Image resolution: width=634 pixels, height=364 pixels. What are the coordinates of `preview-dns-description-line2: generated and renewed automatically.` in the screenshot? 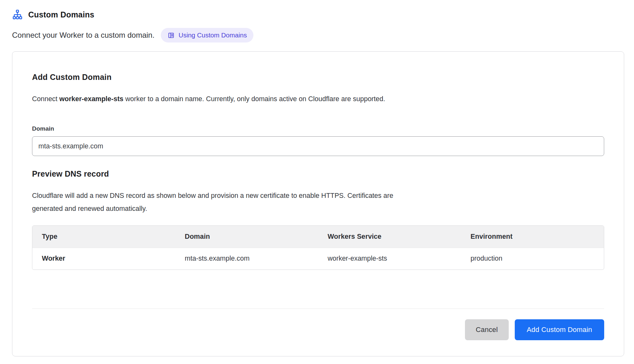 It's located at (318, 209).